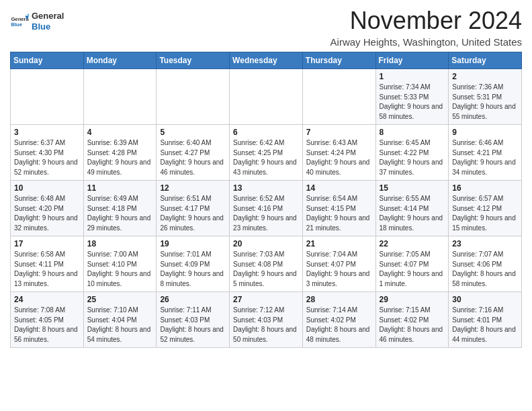 This screenshot has width=532, height=411. Describe the element at coordinates (193, 214) in the screenshot. I see `day-info: Sunrise: 6:51 AM Sunset: 4:17 PM Dayligh…` at that location.